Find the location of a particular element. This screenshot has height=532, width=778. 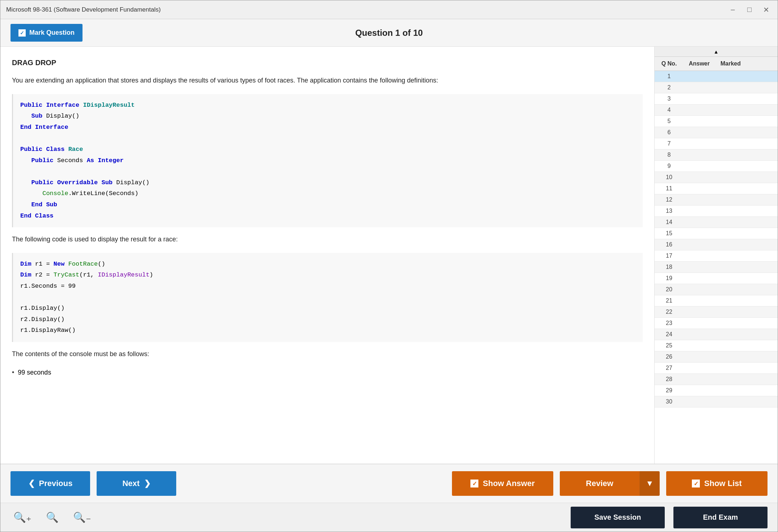

table-row: 27 is located at coordinates (716, 368).